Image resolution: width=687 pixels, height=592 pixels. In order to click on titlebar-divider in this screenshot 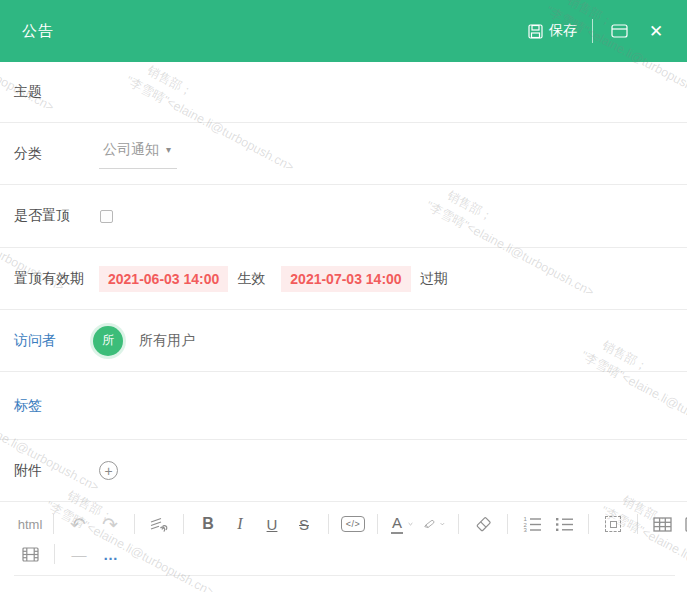, I will do `click(592, 31)`.